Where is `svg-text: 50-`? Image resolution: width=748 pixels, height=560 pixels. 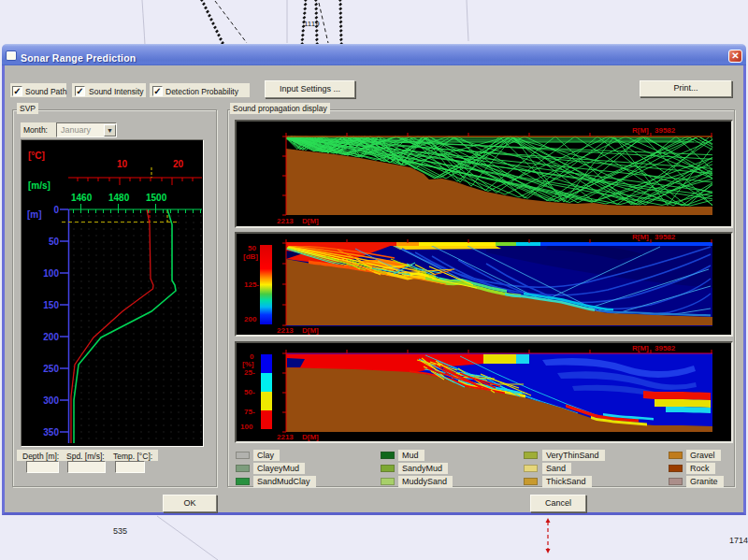 svg-text: 50- is located at coordinates (250, 393).